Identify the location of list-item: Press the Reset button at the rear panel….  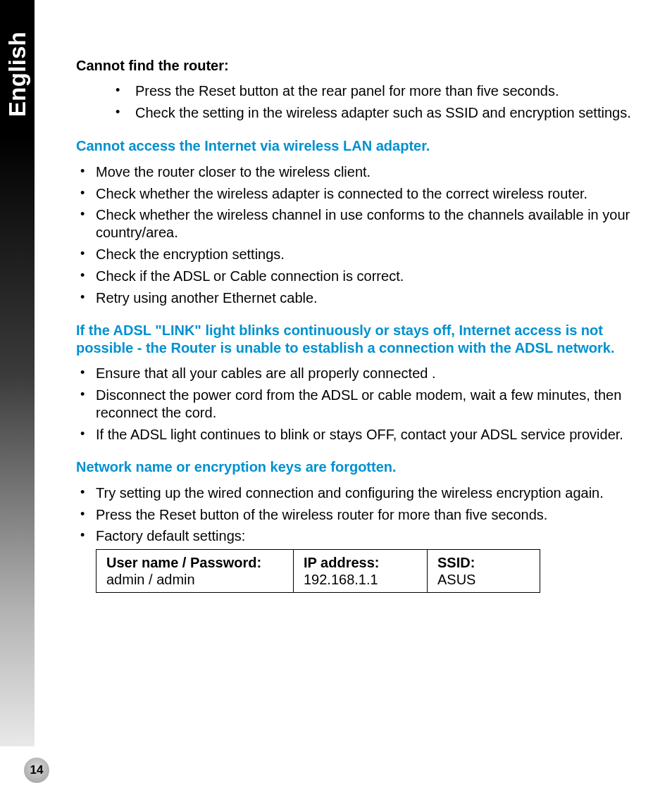
(375, 92).